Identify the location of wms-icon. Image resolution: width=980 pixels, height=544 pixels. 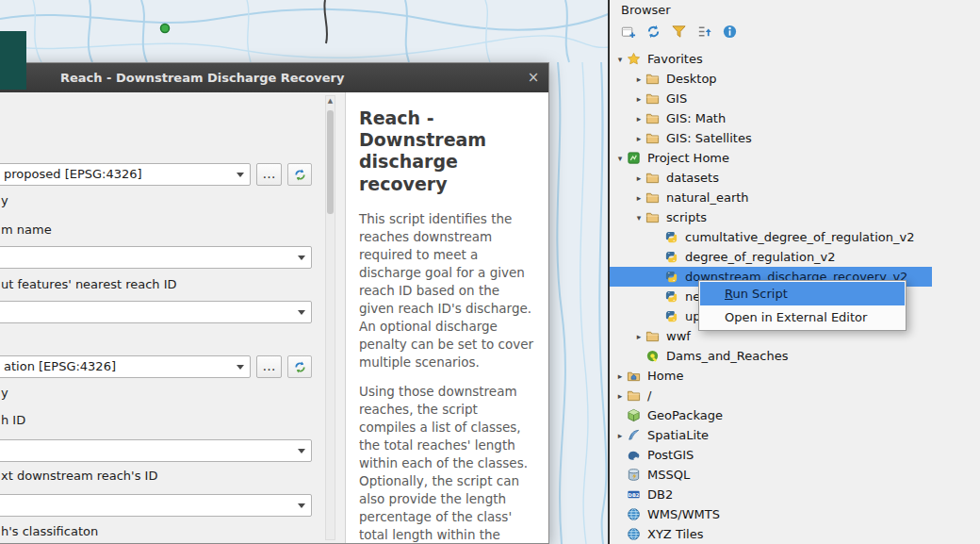
(635, 515).